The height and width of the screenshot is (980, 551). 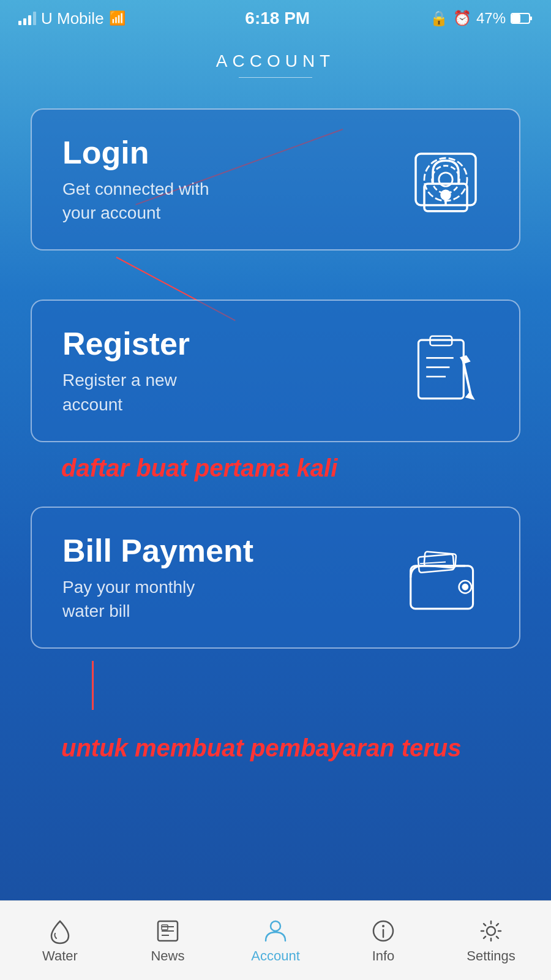 What do you see at coordinates (462, 18) in the screenshot?
I see `alarm-icon: ⏰` at bounding box center [462, 18].